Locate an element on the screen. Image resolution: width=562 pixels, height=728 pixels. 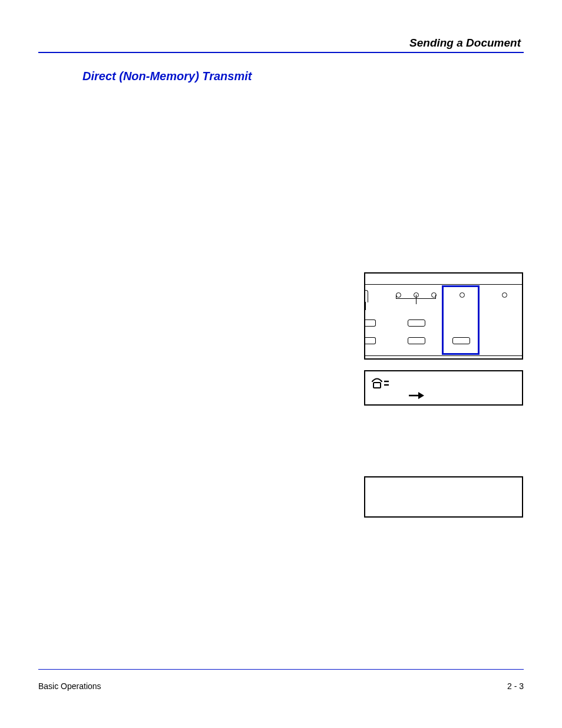
header-rule is located at coordinates (281, 52).